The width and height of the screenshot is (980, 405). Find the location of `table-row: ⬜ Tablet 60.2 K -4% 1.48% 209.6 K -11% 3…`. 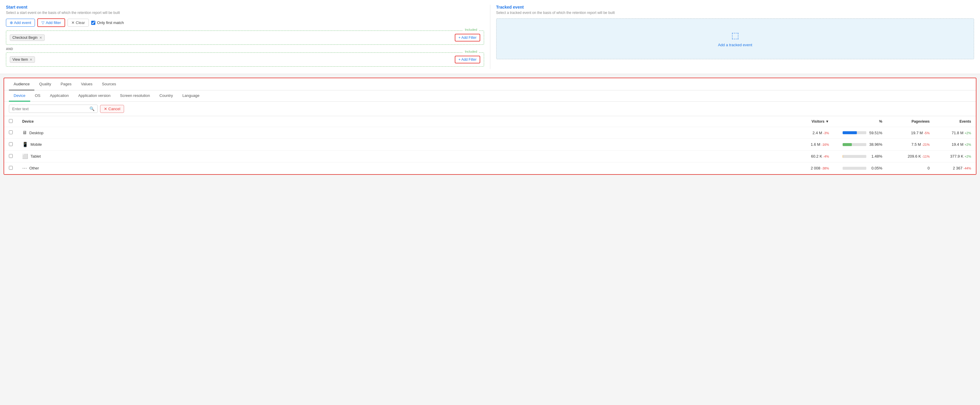

table-row: ⬜ Tablet 60.2 K -4% 1.48% 209.6 K -11% 3… is located at coordinates (490, 156).